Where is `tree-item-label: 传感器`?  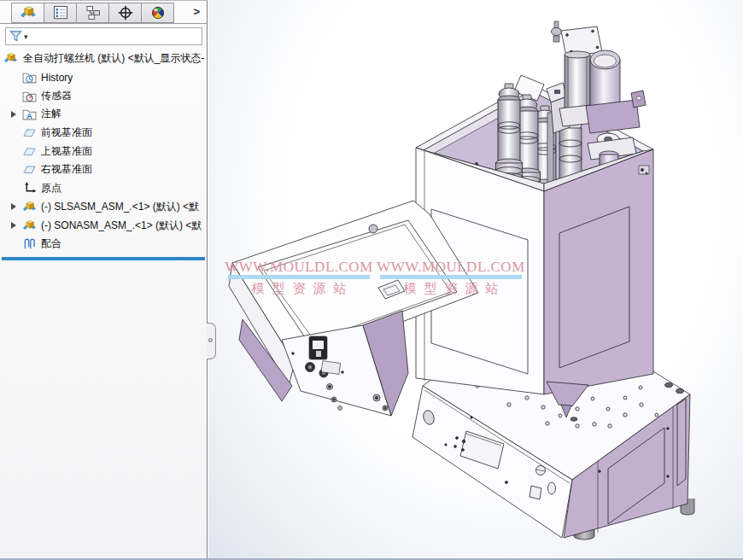
tree-item-label: 传感器 is located at coordinates (56, 96).